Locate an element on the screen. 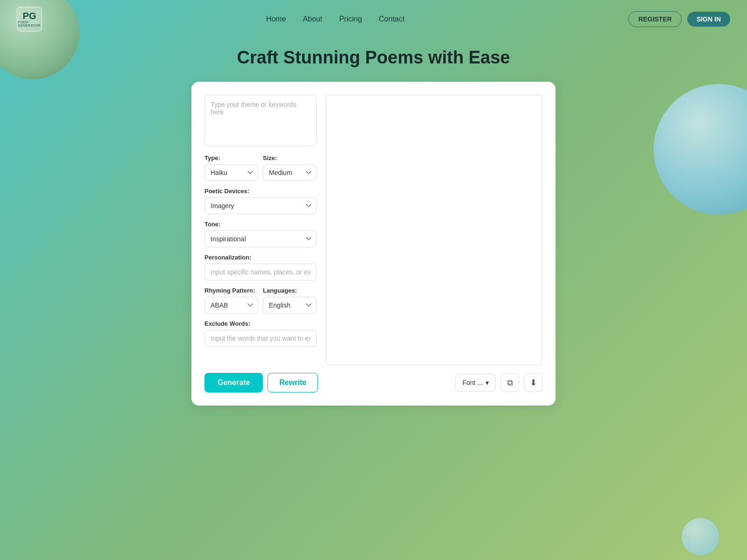 Image resolution: width=747 pixels, height=560 pixels. copy-icon: ⧉ is located at coordinates (510, 383).